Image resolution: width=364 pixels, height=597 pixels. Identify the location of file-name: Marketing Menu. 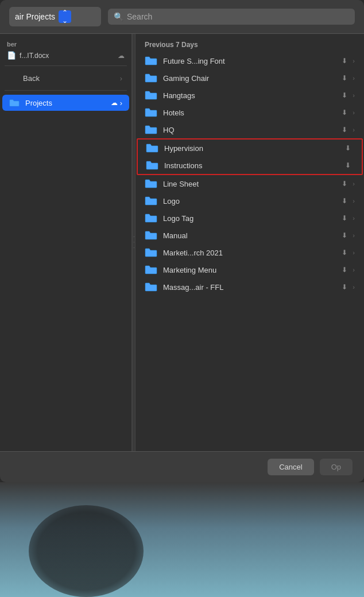
(251, 270).